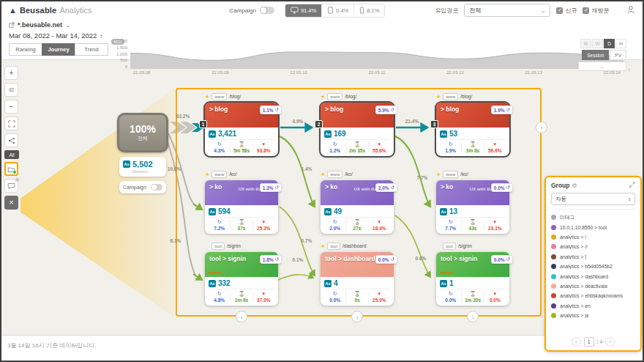 This screenshot has width=644, height=362. I want to click on group-color-dot, so click(553, 237).